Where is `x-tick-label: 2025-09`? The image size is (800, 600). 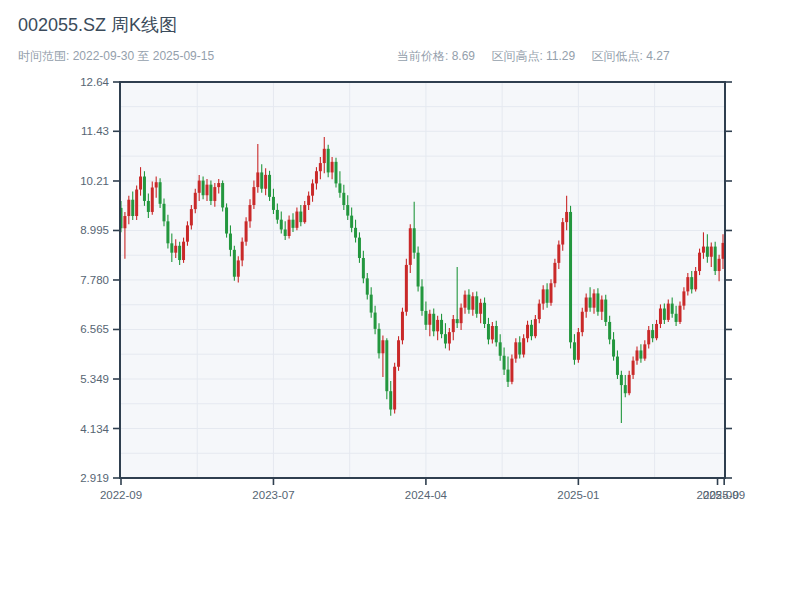 x-tick-label: 2025-09 is located at coordinates (724, 495).